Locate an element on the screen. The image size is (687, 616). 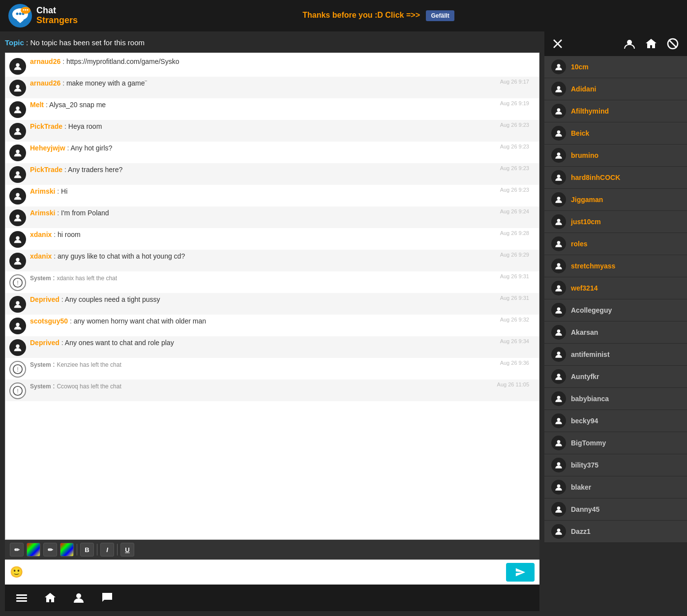
italic-btn: I is located at coordinates (107, 550).